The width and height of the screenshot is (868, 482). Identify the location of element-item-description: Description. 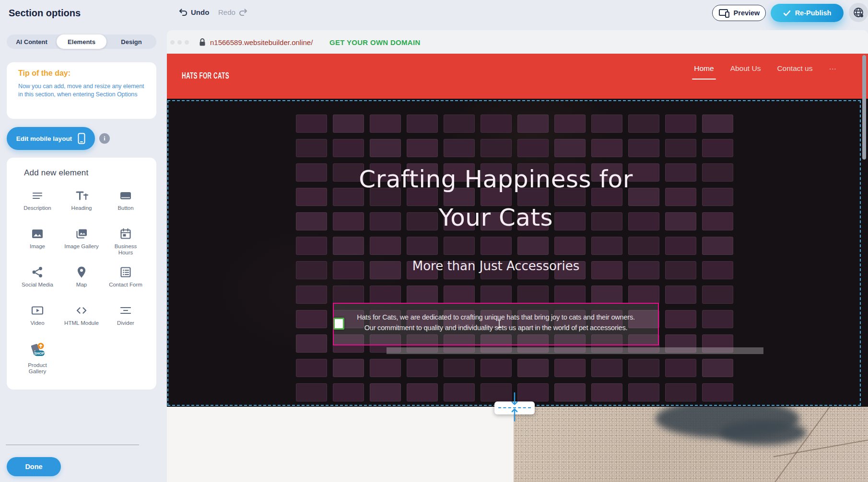
(37, 207).